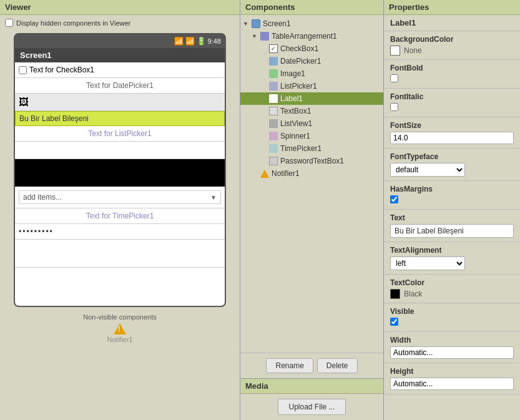 The height and width of the screenshot is (420, 520). What do you see at coordinates (120, 41) in the screenshot?
I see `phone-status-bar: 📶 📶 🔋 9:48` at bounding box center [120, 41].